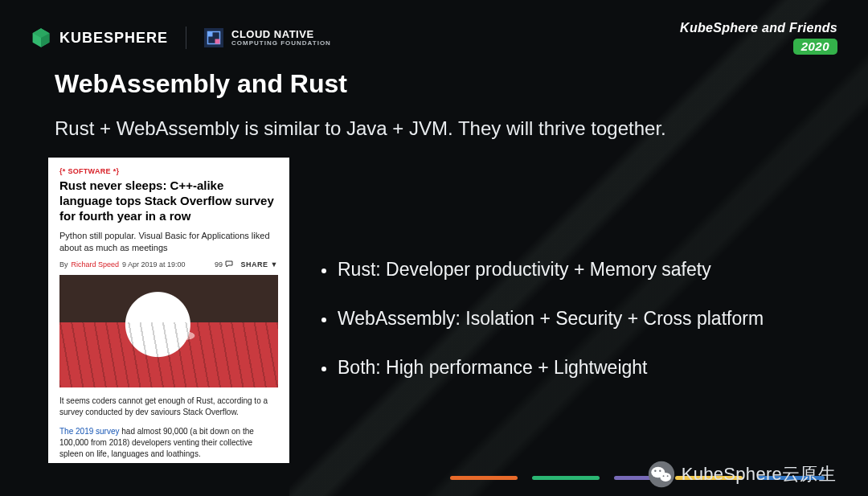  What do you see at coordinates (661, 474) in the screenshot?
I see `wechat-icon` at bounding box center [661, 474].